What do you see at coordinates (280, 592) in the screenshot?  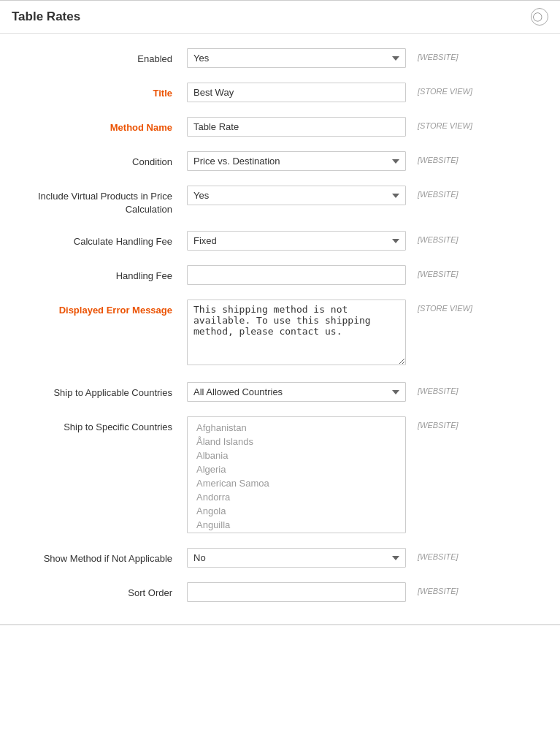 I see `form-row-sort_order: Sort Order[WEBSITE]` at bounding box center [280, 592].